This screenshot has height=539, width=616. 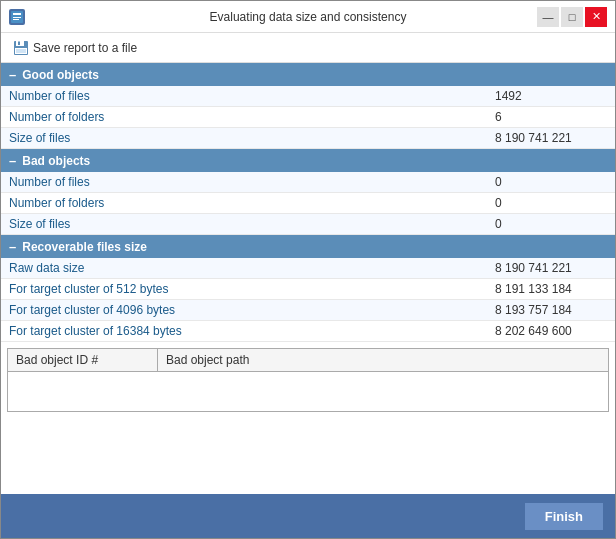 What do you see at coordinates (308, 182) in the screenshot?
I see `bad-files-row: Number of files 0` at bounding box center [308, 182].